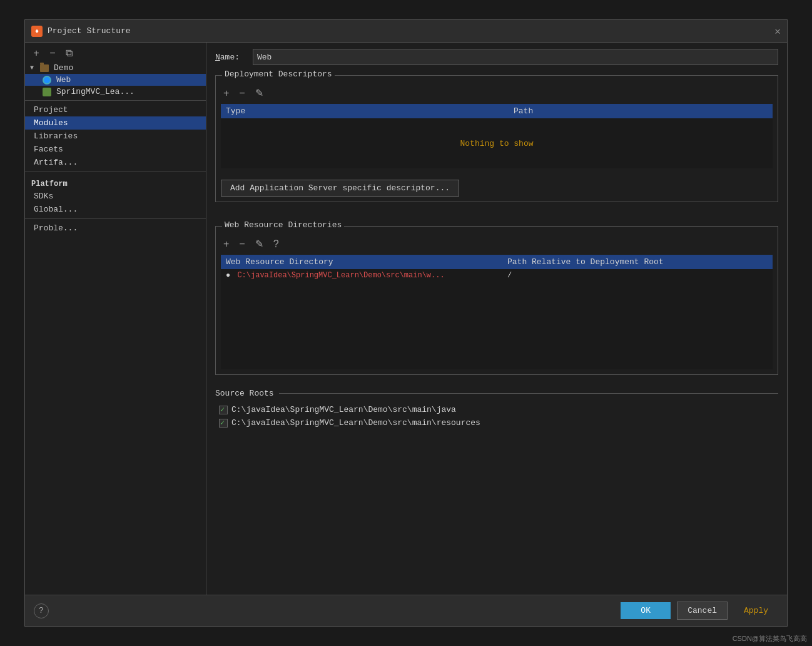  I want to click on web-module-icon, so click(47, 80).